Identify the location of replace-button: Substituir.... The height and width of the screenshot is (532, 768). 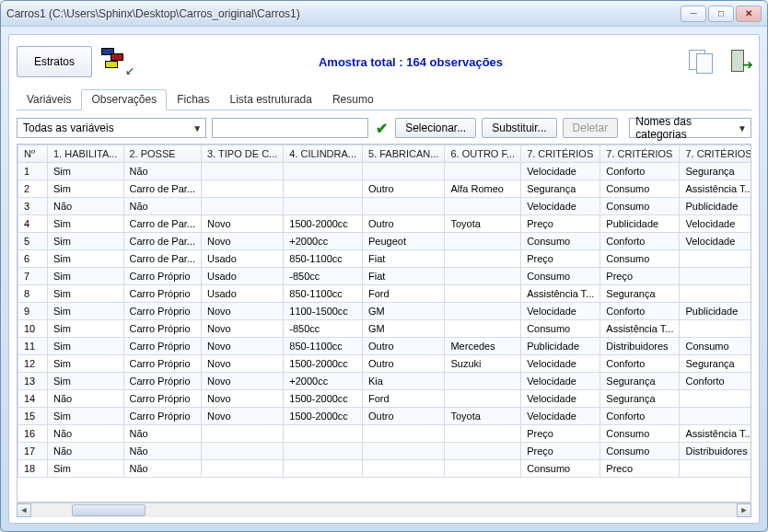
(519, 128).